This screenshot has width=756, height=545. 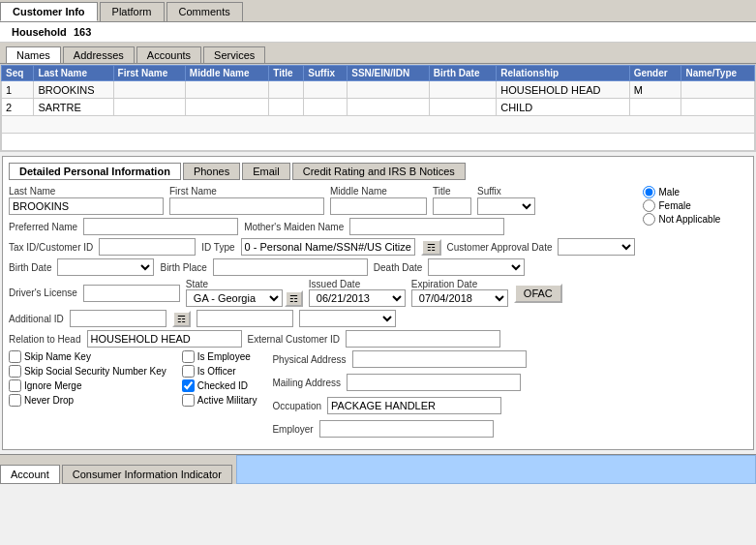 I want to click on employer-input, so click(x=407, y=429).